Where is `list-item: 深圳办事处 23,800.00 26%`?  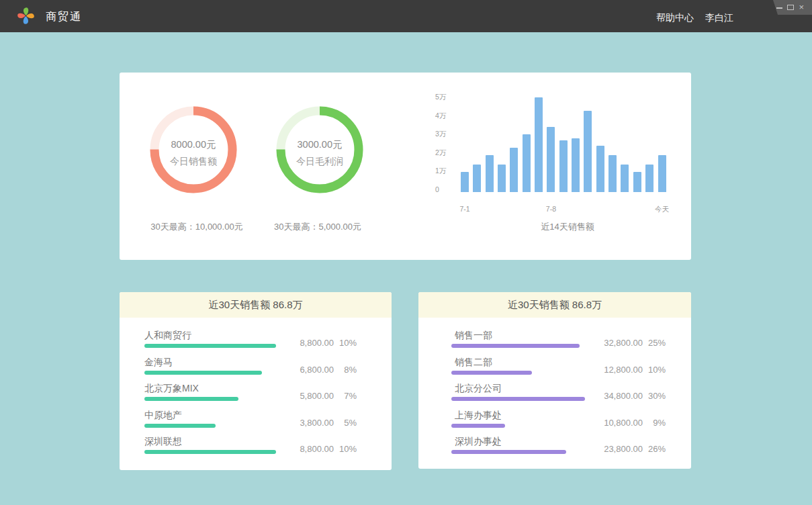 list-item: 深圳办事处 23,800.00 26% is located at coordinates (559, 445).